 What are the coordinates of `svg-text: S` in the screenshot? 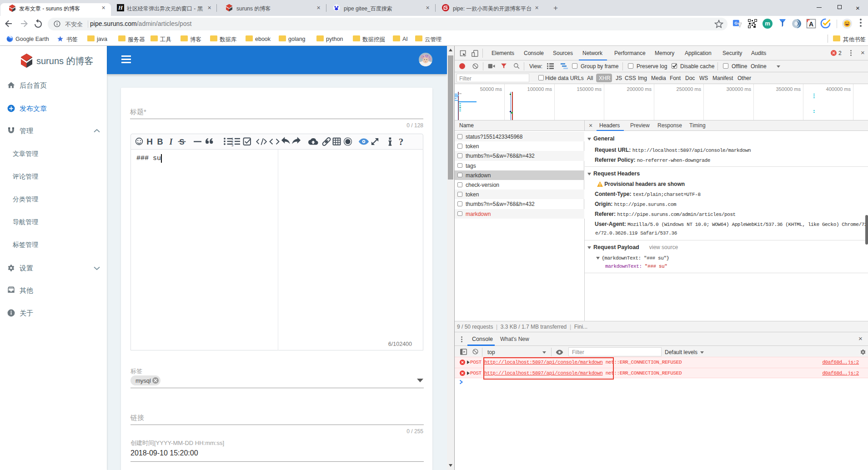 It's located at (182, 142).